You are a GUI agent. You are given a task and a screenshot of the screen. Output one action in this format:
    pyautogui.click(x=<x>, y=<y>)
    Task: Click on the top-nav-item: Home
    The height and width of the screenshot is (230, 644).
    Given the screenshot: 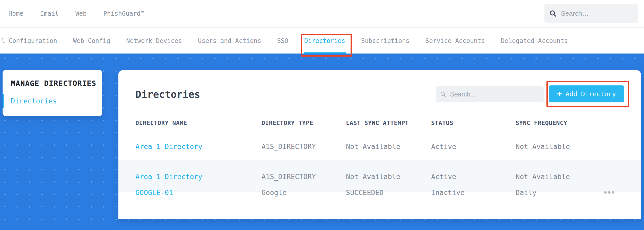 What is the action you would take?
    pyautogui.click(x=16, y=14)
    